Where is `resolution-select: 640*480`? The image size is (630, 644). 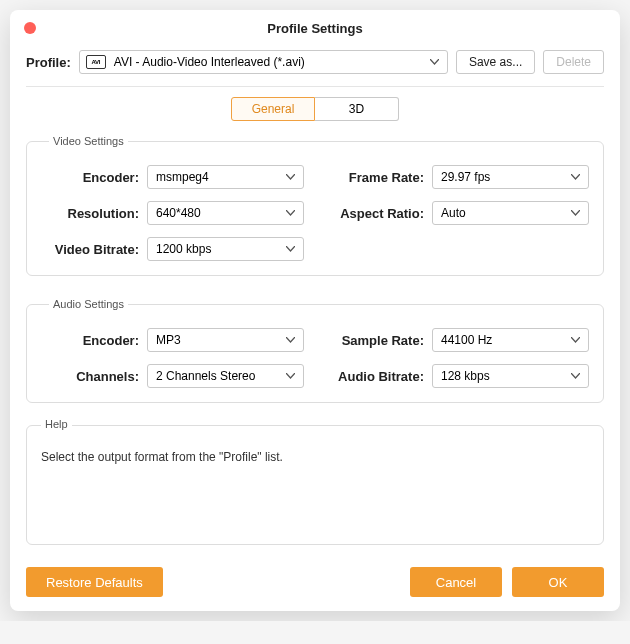
resolution-select: 640*480 is located at coordinates (226, 213).